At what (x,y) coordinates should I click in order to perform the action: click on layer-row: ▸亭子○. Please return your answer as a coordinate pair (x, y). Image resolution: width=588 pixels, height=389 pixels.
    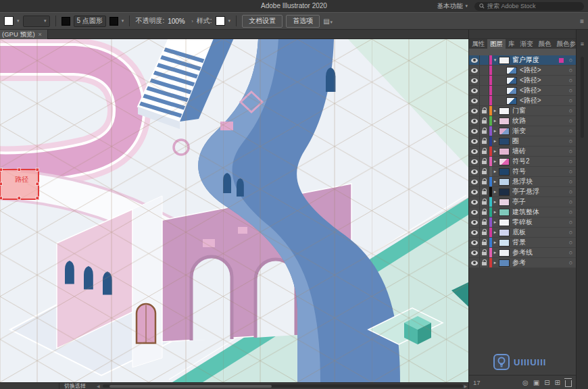
    Looking at the image, I should click on (522, 203).